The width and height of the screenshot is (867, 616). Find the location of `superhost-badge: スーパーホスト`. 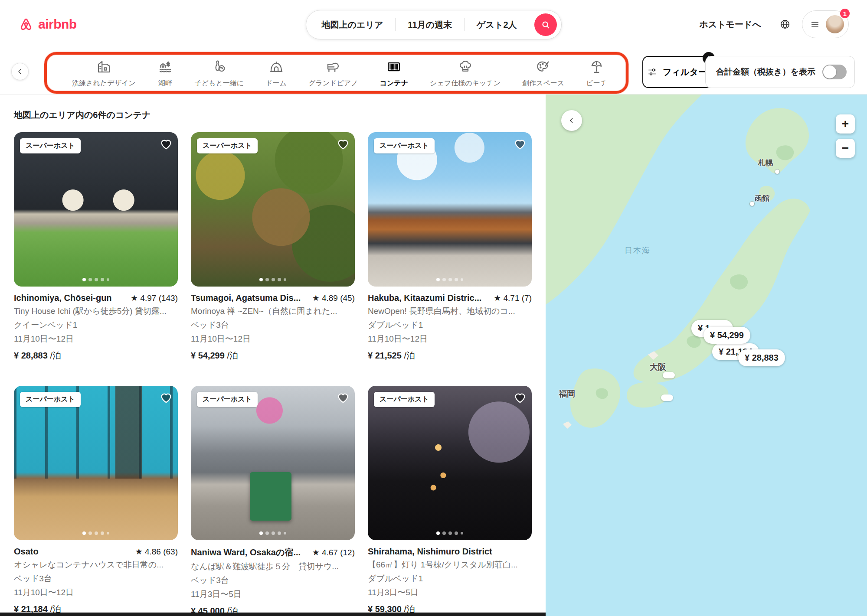

superhost-badge: スーパーホスト is located at coordinates (50, 146).